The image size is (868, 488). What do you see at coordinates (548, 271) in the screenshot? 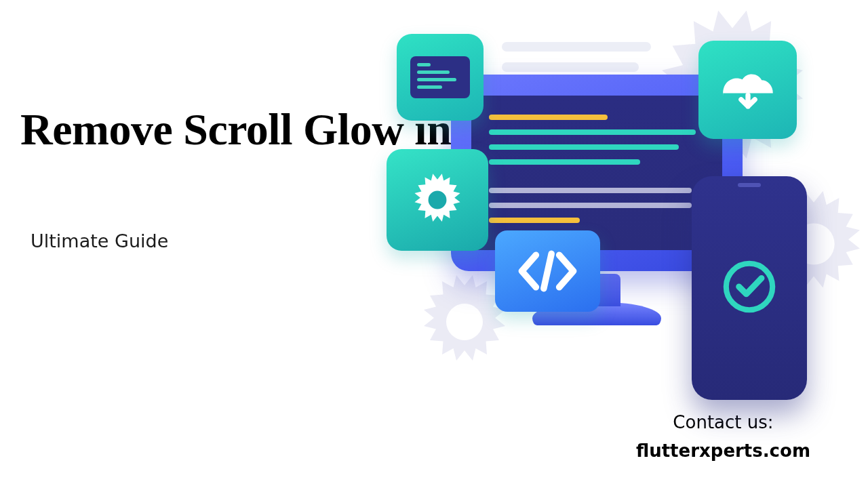
I see `tile-code` at bounding box center [548, 271].